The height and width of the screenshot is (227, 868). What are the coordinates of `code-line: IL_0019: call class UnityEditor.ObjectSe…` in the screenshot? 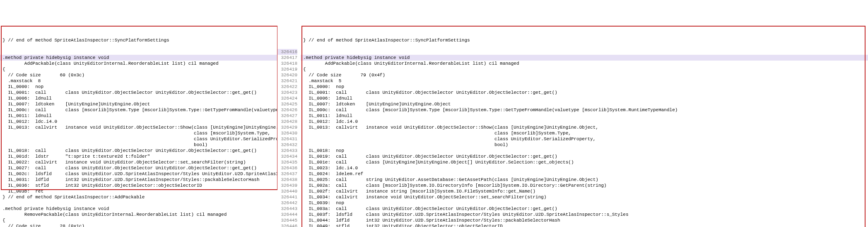 It's located at (584, 156).